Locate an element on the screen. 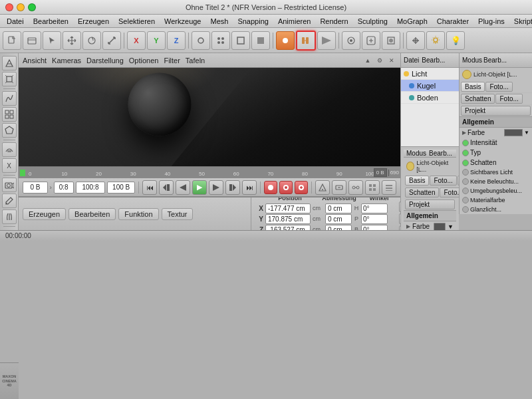 This screenshot has height=399, width=532. coord-y-pos: 170.875 cm is located at coordinates (288, 219).